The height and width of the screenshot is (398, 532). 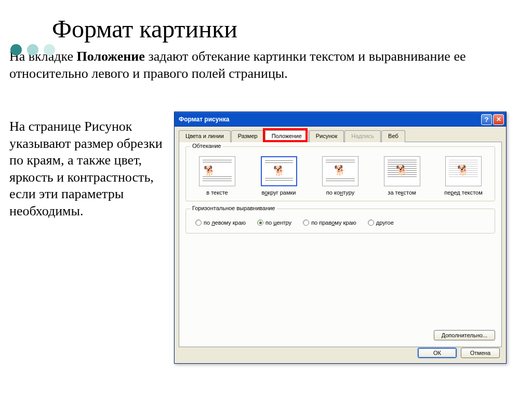 What do you see at coordinates (480, 353) in the screenshot?
I see `cancel-button: Отмена` at bounding box center [480, 353].